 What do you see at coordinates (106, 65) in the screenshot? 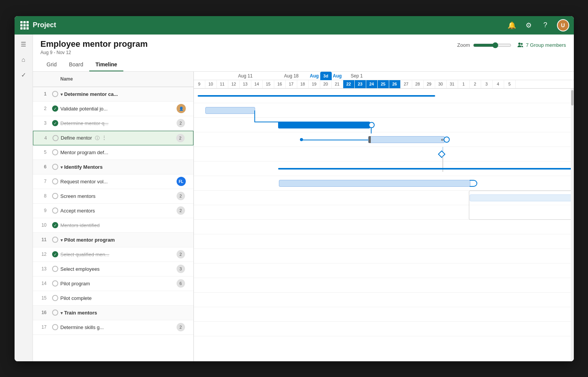
I see `tab-timeline: Timeline` at bounding box center [106, 65].